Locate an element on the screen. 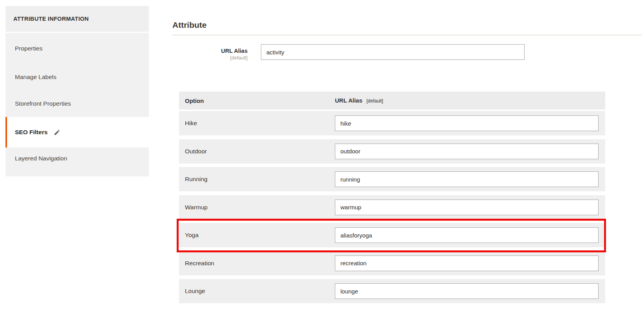 The height and width of the screenshot is (322, 644). sidebar-items: Properties Manage Labels Storefront Prop… is located at coordinates (77, 105).